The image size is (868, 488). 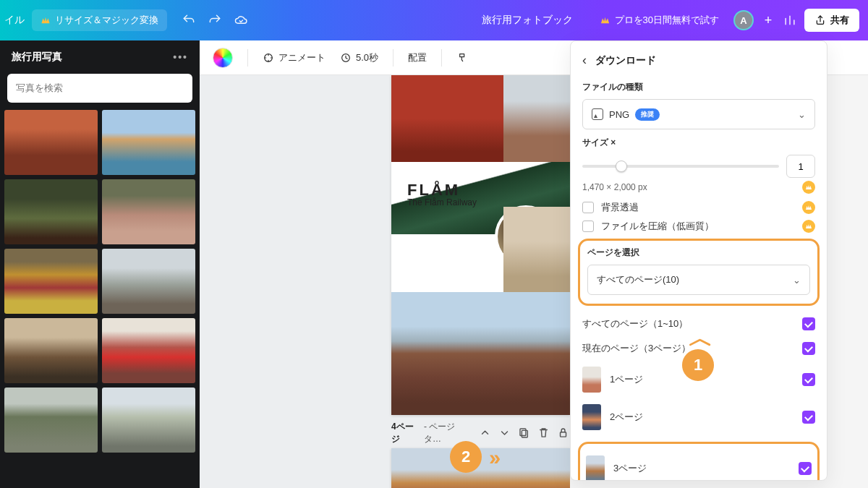 What do you see at coordinates (647, 114) in the screenshot?
I see `recommended-badge: 推奨` at bounding box center [647, 114].